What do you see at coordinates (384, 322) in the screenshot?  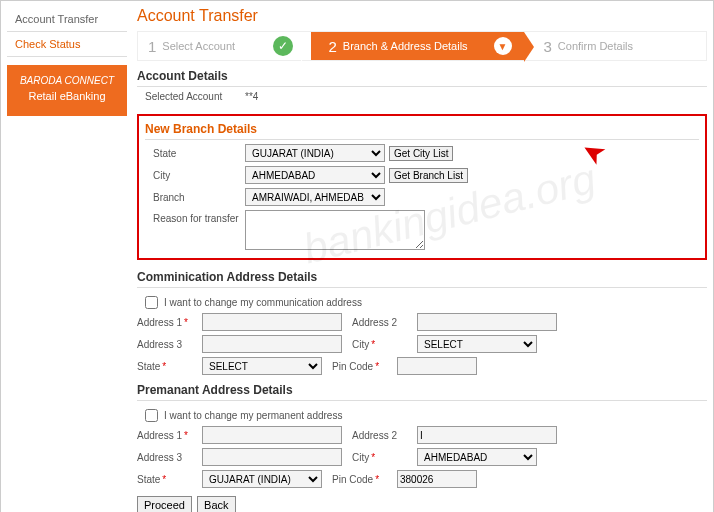 I see `comm-a2-label: Address 2` at bounding box center [384, 322].